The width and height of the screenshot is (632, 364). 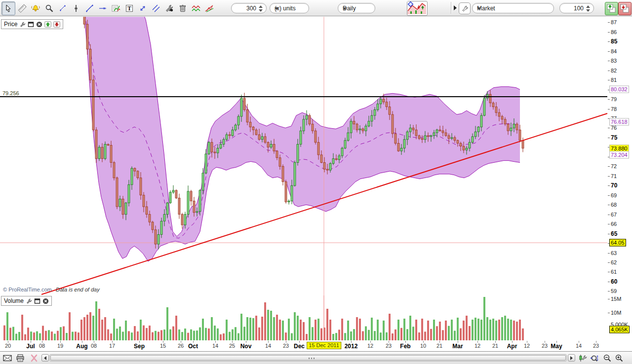 I want to click on zigzag-wedge-icon, so click(x=209, y=8).